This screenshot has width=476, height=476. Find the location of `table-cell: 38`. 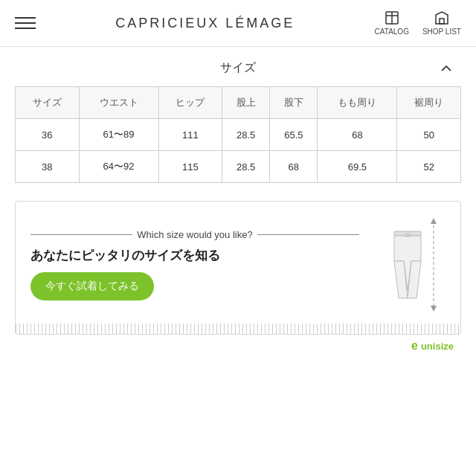

table-cell: 38 is located at coordinates (48, 167).